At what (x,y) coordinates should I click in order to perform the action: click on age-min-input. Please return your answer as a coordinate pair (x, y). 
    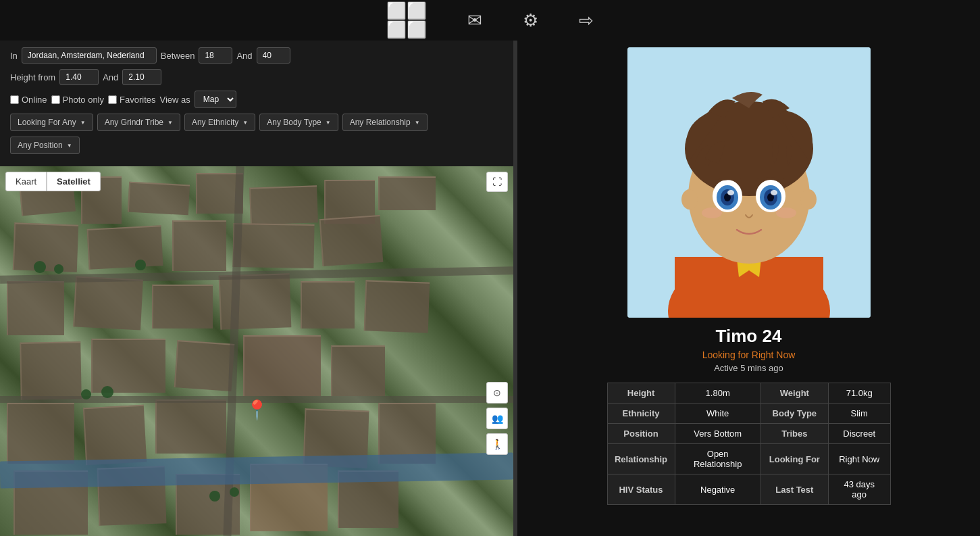
    Looking at the image, I should click on (215, 55).